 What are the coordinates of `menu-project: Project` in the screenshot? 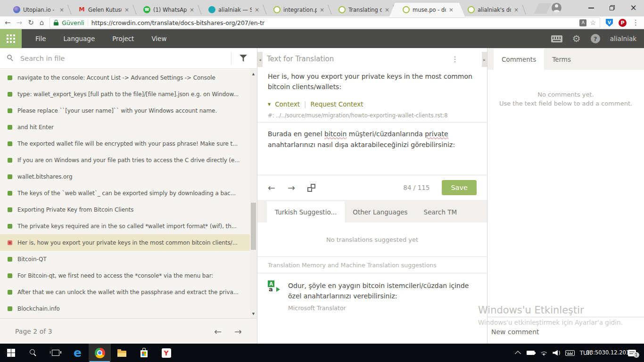 It's located at (123, 39).